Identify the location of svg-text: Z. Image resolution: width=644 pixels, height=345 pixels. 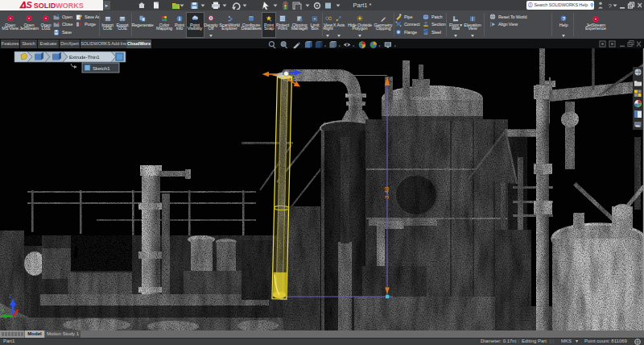
(10, 297).